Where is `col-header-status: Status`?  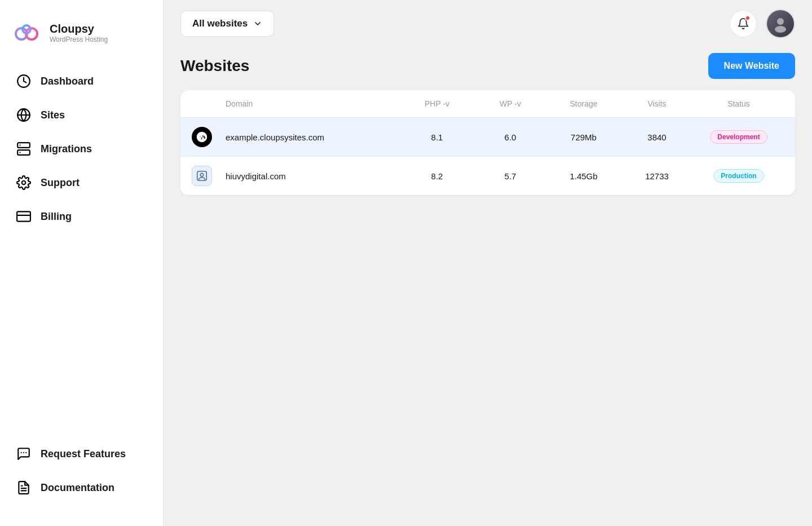
col-header-status: Status is located at coordinates (739, 104).